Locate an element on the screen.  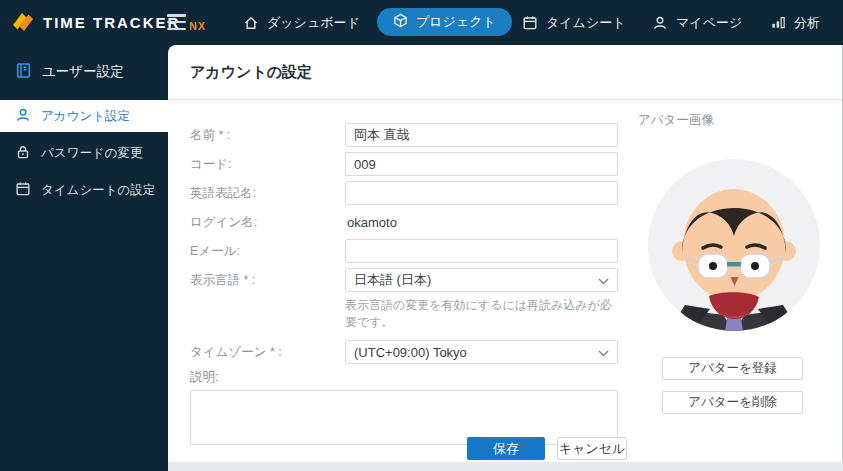
avatar-delete-button: アバターを削除 is located at coordinates (732, 402).